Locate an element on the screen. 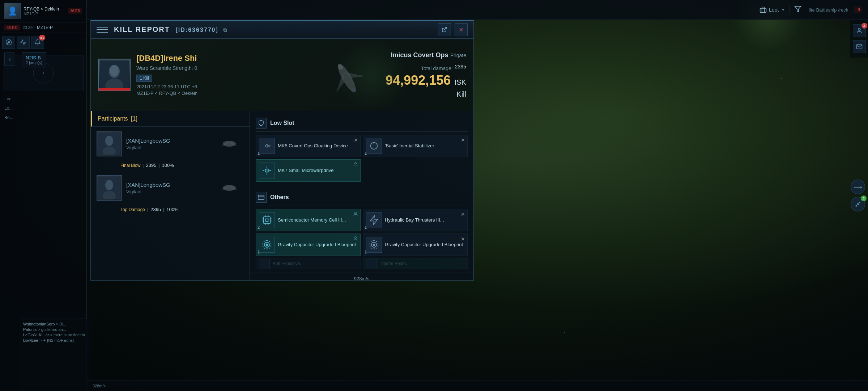 This screenshot has height=391, width=868. modal-header: KILL REPORT [ID:6363770] ⧉ is located at coordinates (282, 30).